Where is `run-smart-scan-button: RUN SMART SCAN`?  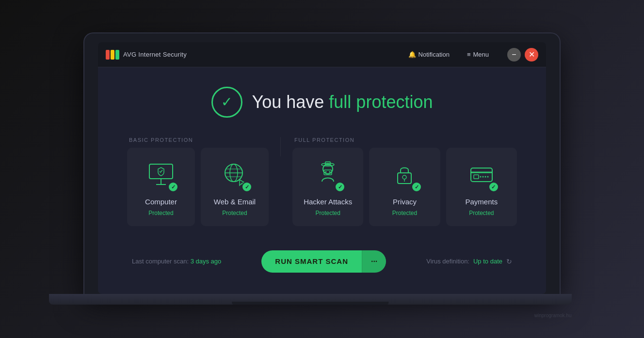 run-smart-scan-button: RUN SMART SCAN is located at coordinates (311, 261).